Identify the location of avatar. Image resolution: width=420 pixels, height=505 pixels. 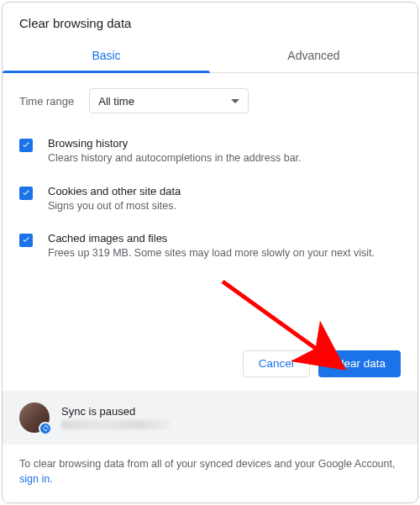
(34, 418).